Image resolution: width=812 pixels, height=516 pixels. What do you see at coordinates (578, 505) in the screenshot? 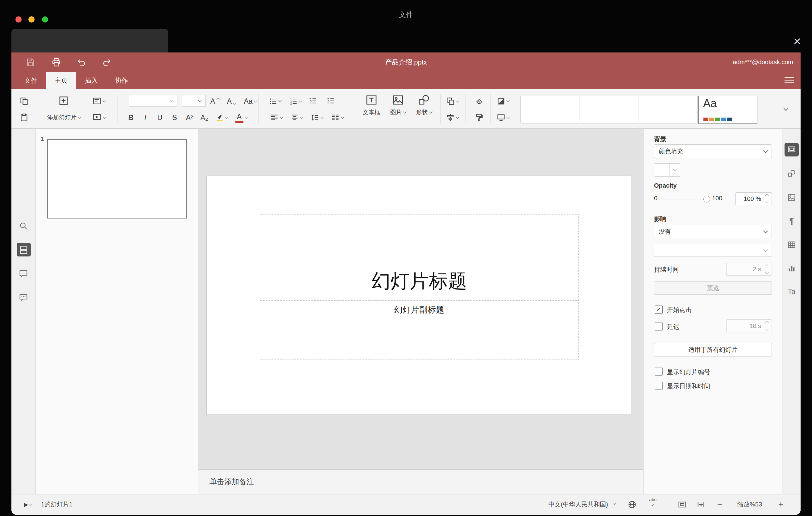
I see `language-label: 中文(中华人民共和国)` at bounding box center [578, 505].